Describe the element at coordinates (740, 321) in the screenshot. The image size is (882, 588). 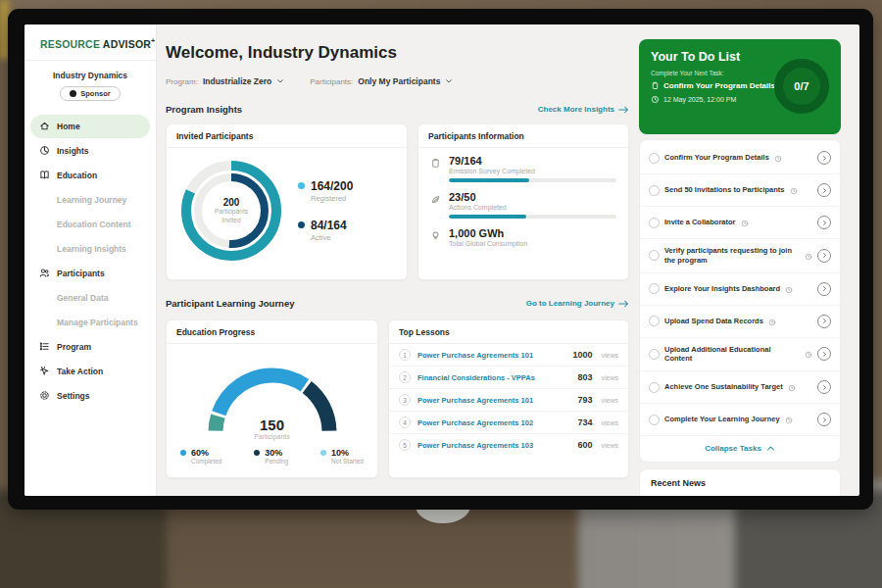
I see `task-row: Upload Spend Data Records` at that location.